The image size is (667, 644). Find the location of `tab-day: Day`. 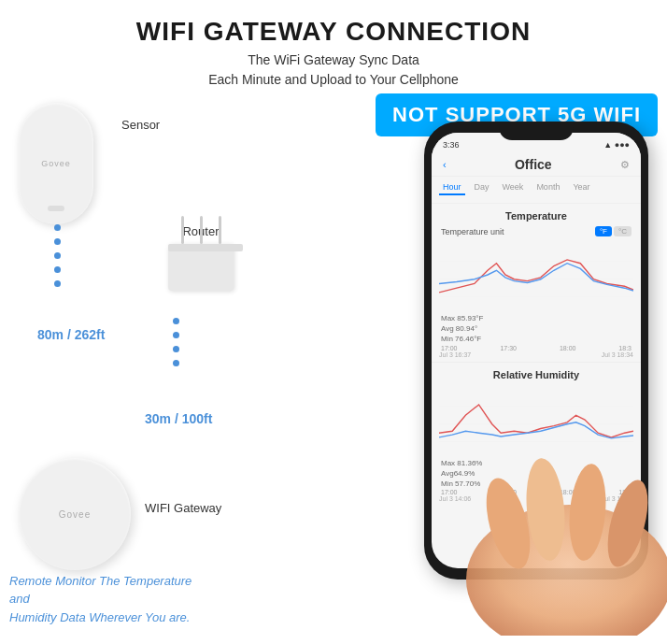

tab-day: Day is located at coordinates (482, 188).